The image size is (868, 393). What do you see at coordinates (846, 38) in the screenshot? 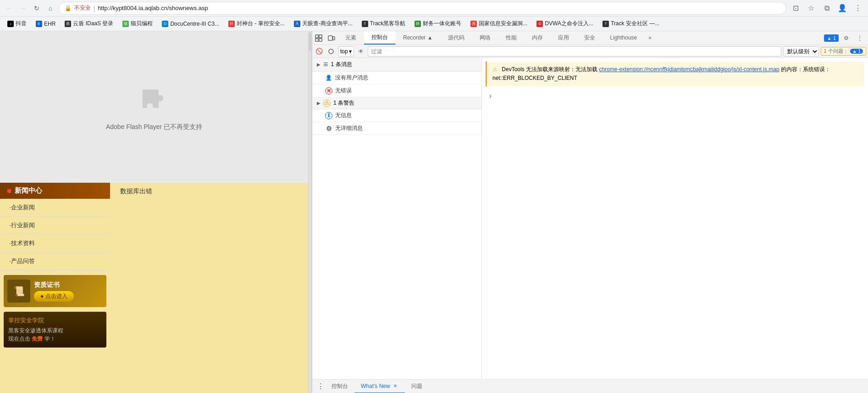
I see `settings-button: ⚙` at bounding box center [846, 38].